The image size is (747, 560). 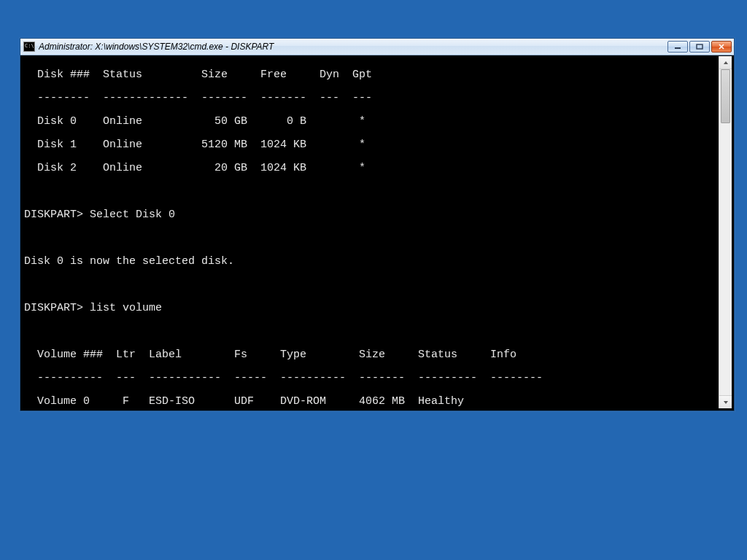 I want to click on close-icon, so click(x=721, y=47).